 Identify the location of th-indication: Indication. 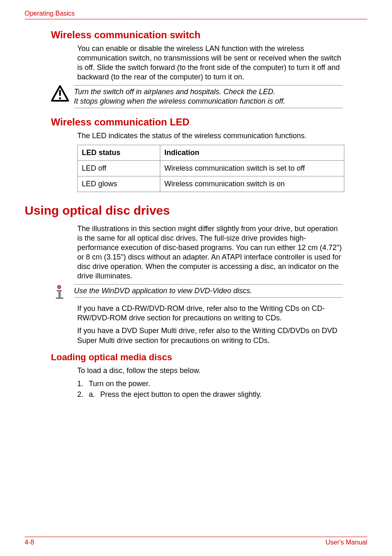
(252, 153).